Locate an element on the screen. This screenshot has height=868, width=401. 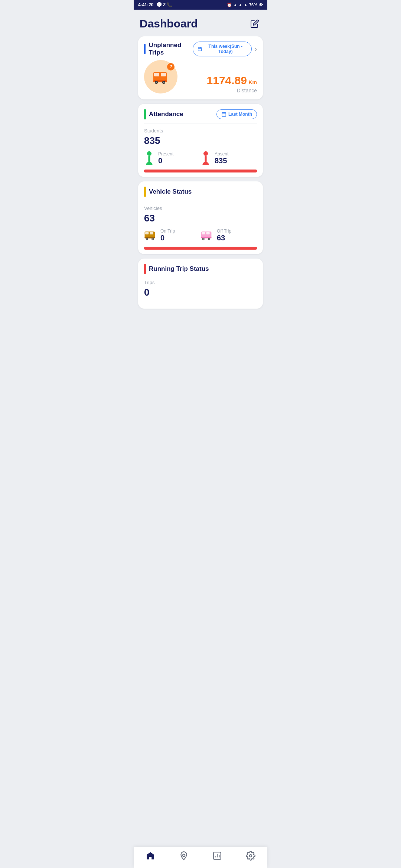
running-trip-accent-bar is located at coordinates (145, 269).